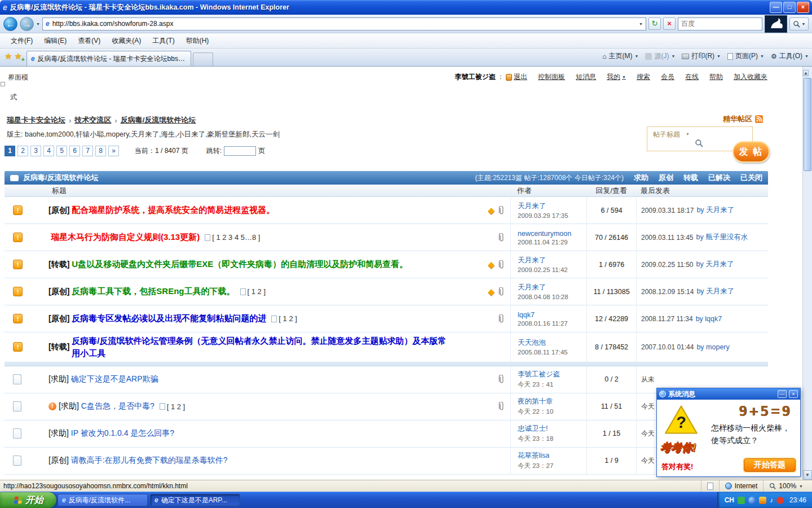 The width and height of the screenshot is (812, 508). I want to click on tray-rising-icon, so click(762, 500).